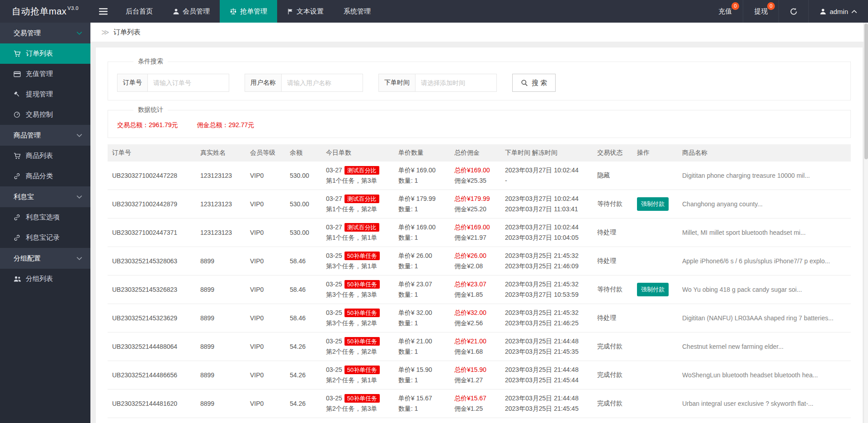 This screenshot has width=868, height=423. I want to click on cell-price-qty: 单价¥ 179.99 数量: 1, so click(422, 204).